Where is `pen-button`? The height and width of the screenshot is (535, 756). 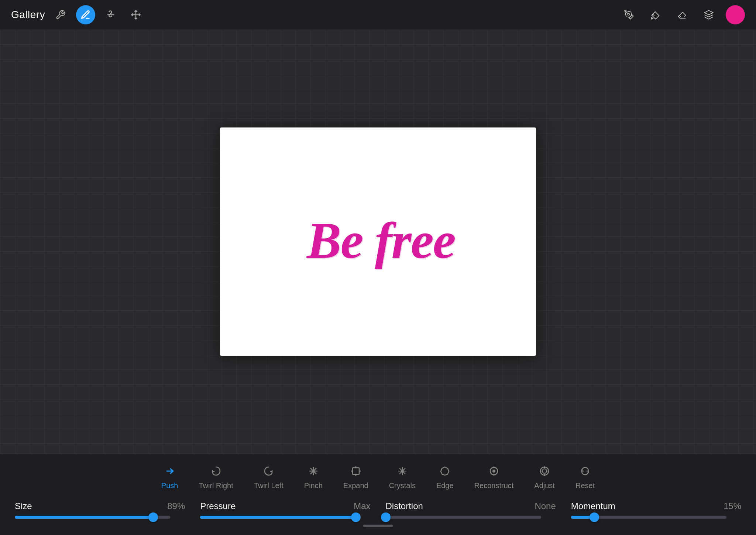 pen-button is located at coordinates (629, 15).